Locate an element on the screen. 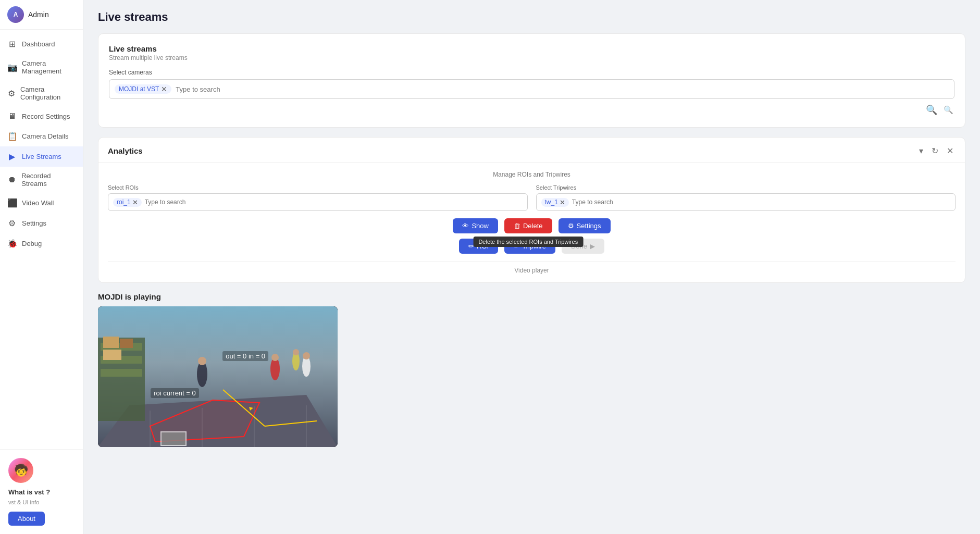  video-section-title: MOJDI is playing is located at coordinates (531, 297).